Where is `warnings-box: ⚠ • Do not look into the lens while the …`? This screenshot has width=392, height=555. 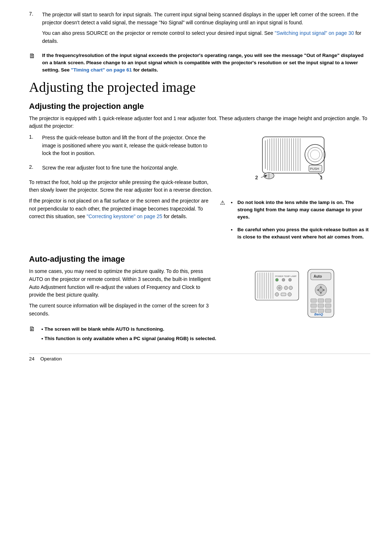
warnings-box: ⚠ • Do not look into the lens while the … is located at coordinates (295, 222).